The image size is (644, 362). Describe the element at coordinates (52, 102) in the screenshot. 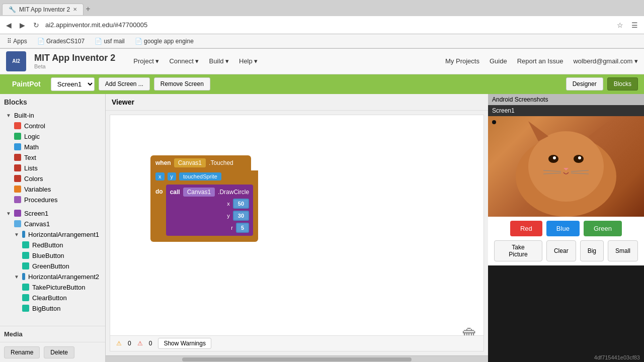

I see `blocks-title: Blocks` at that location.